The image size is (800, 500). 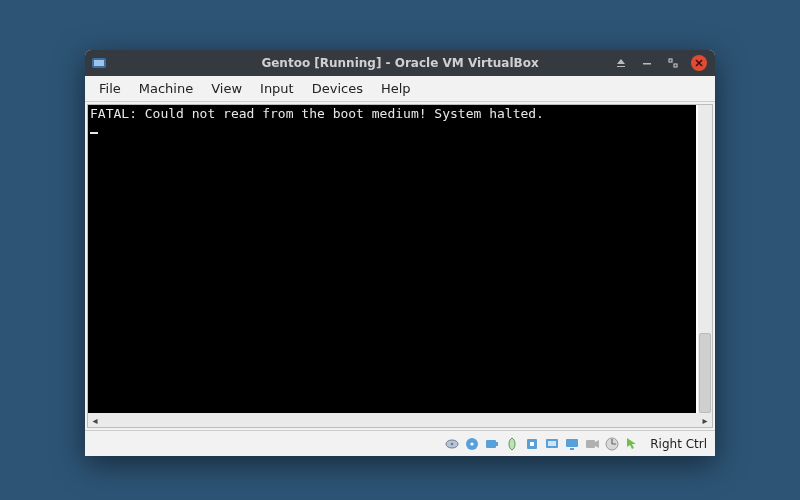 What do you see at coordinates (396, 88) in the screenshot?
I see `menu-help: Help` at bounding box center [396, 88].